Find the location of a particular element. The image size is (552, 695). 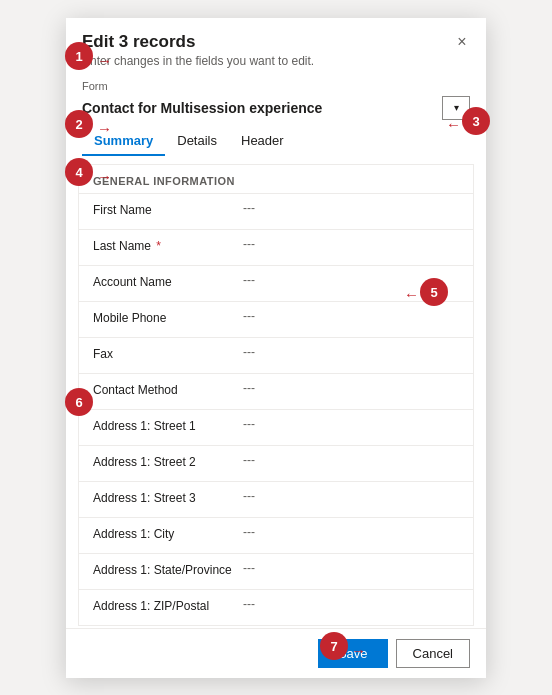

field-row-contactmethod: Contact Method --- is located at coordinates (276, 391).